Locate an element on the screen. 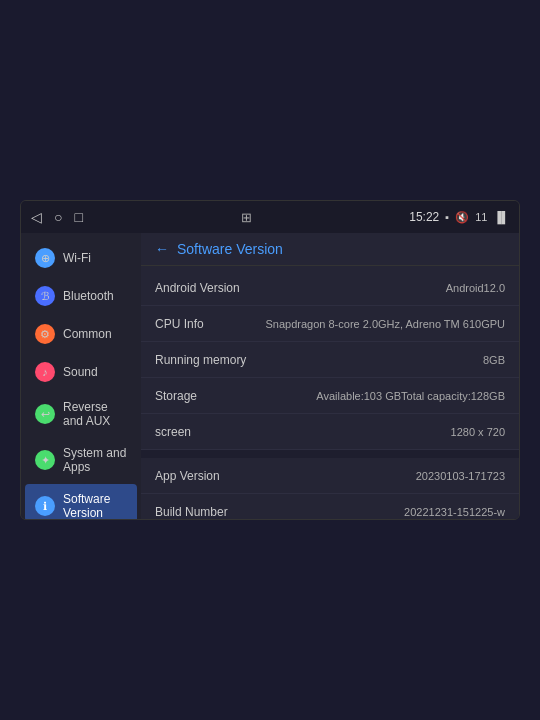 The image size is (540, 720). info-value: Snapdragon 8-core 2.0GHz, Adreno TM 610G… is located at coordinates (385, 324).